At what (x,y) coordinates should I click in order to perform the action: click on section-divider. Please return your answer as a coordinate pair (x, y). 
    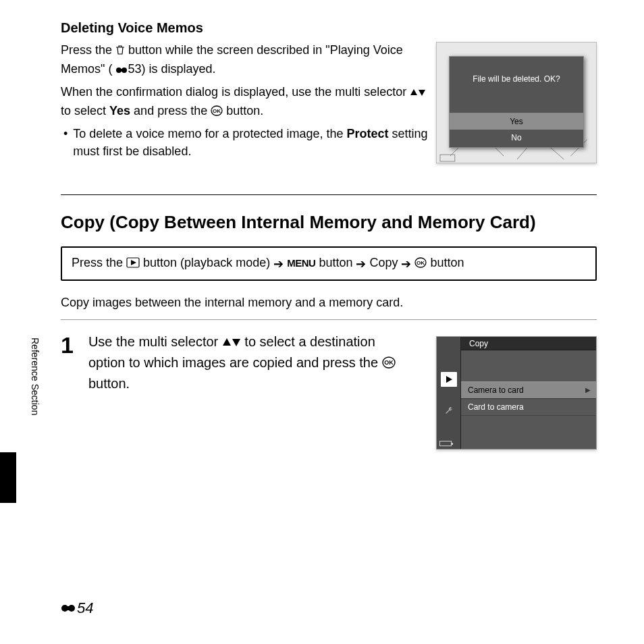
    Looking at the image, I should click on (329, 194).